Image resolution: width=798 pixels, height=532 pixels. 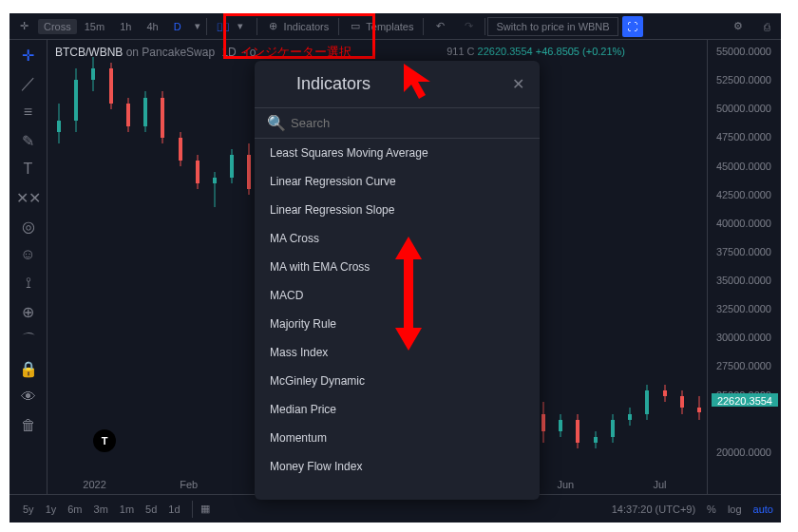 What do you see at coordinates (28, 55) in the screenshot?
I see `cursor-tool-icon: ✛` at bounding box center [28, 55].